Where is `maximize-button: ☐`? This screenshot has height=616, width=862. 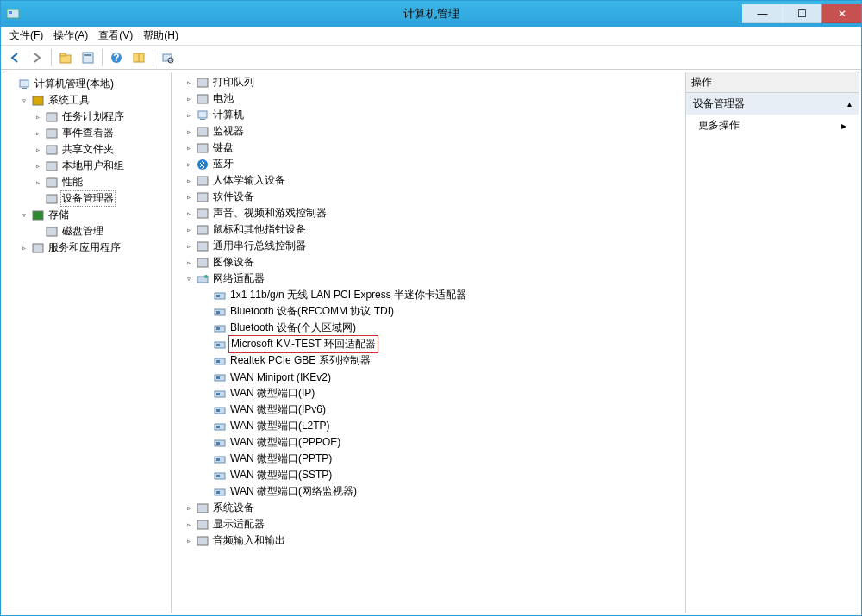 maximize-button: ☐ is located at coordinates (802, 14).